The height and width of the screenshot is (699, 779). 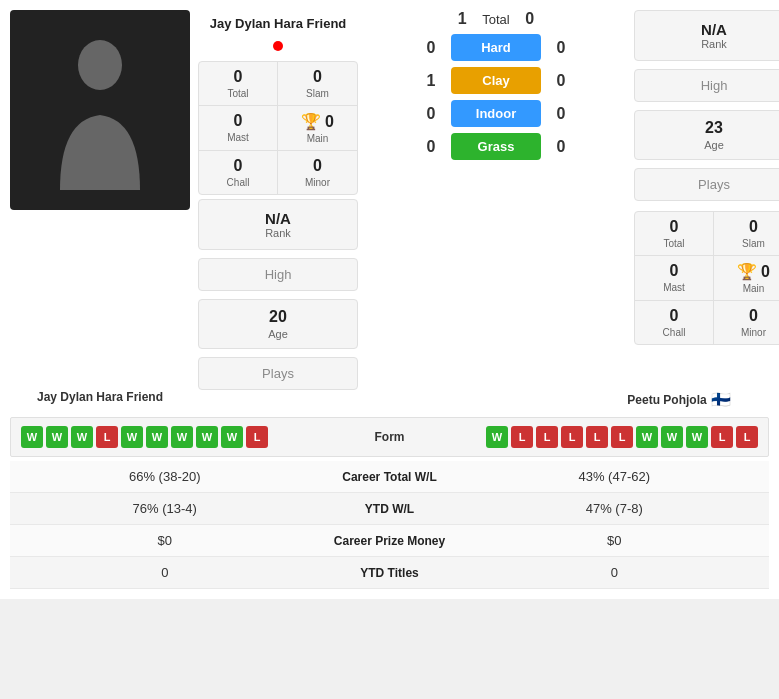 What do you see at coordinates (706, 135) in the screenshot?
I see `right-age-box: 23 Age` at bounding box center [706, 135].